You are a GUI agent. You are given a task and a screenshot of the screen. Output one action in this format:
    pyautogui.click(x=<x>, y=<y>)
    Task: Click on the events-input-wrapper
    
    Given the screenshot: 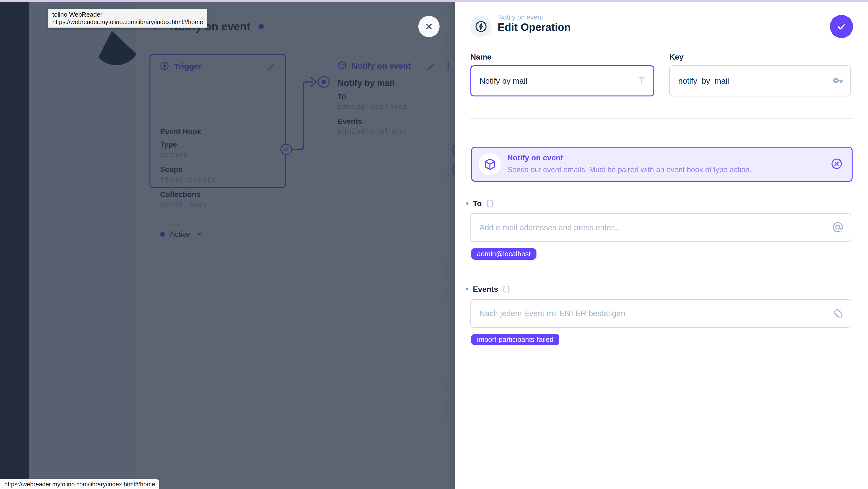 What is the action you would take?
    pyautogui.click(x=661, y=313)
    